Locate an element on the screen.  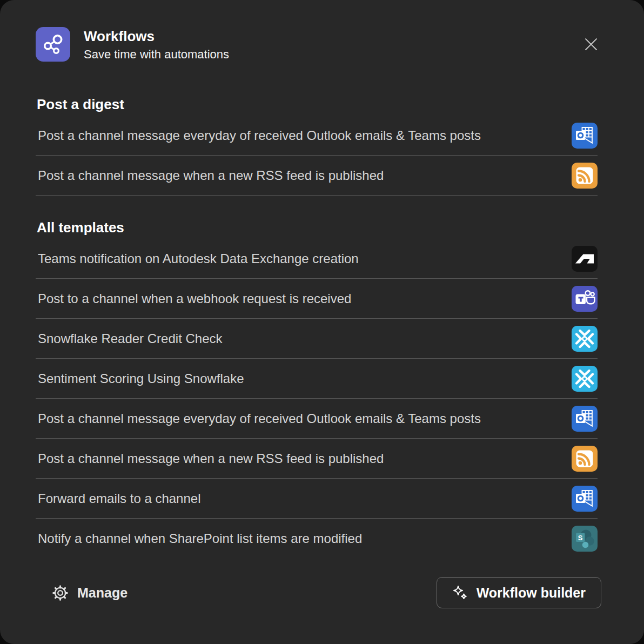
dialog-footer: Manage Workflow builder is located at coordinates (322, 593).